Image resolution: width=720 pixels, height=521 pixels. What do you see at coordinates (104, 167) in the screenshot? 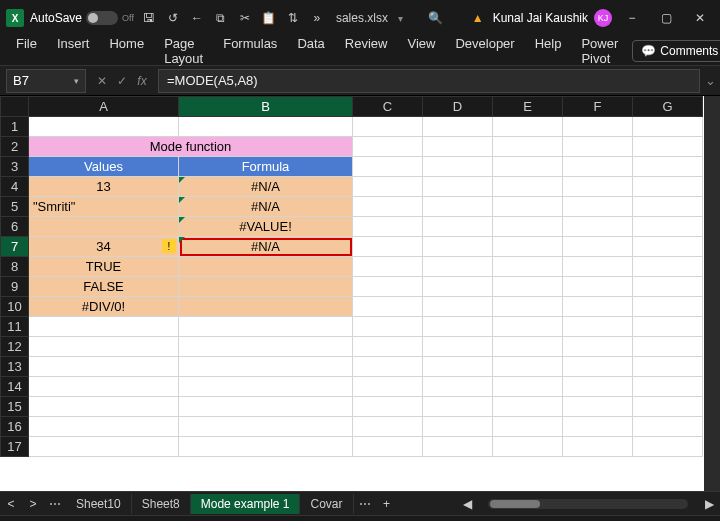
I see `cell-A3: Values` at bounding box center [104, 167].